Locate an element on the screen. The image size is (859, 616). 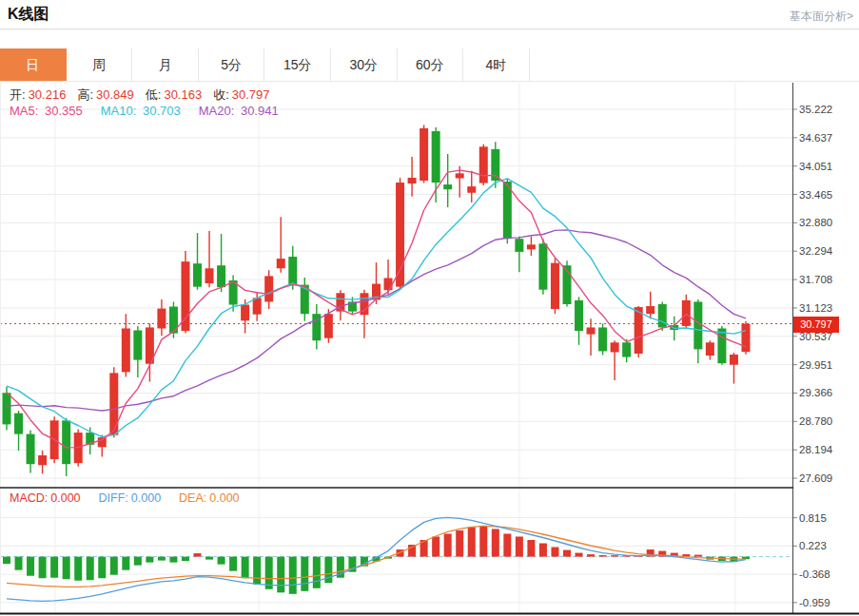
open-value: 30.216 is located at coordinates (48, 95).